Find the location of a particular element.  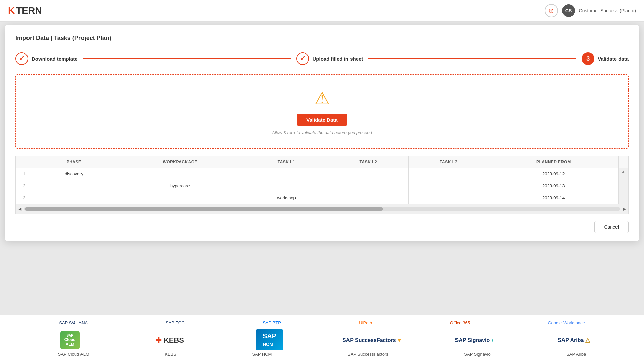

logo-sap-hcm: SAPHCM is located at coordinates (270, 340).